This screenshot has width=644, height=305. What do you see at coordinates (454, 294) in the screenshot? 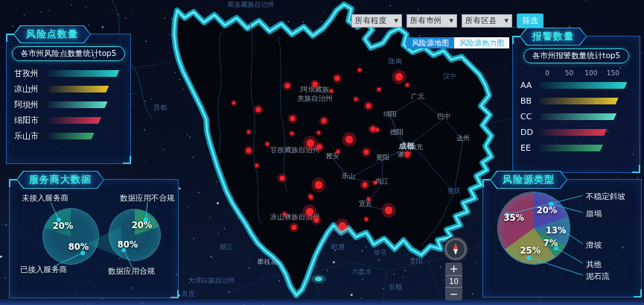
I see `zoom-out-button: −` at bounding box center [454, 294].